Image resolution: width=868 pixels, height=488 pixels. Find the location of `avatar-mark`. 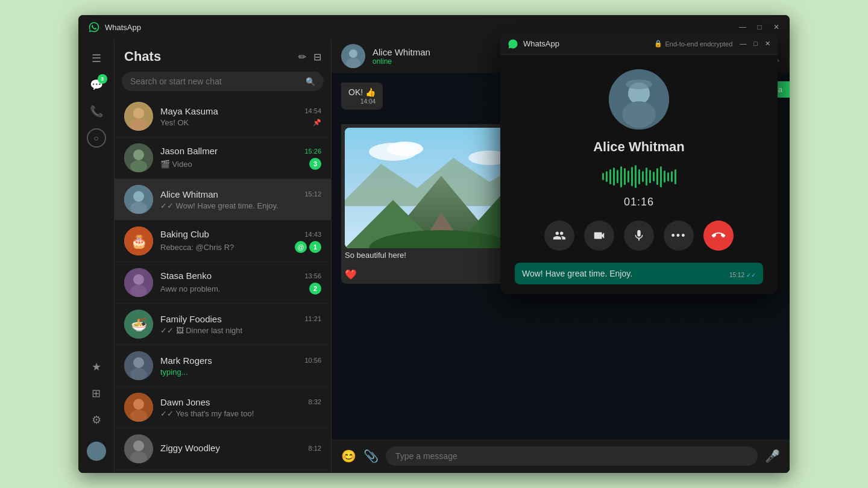

avatar-mark is located at coordinates (139, 366).